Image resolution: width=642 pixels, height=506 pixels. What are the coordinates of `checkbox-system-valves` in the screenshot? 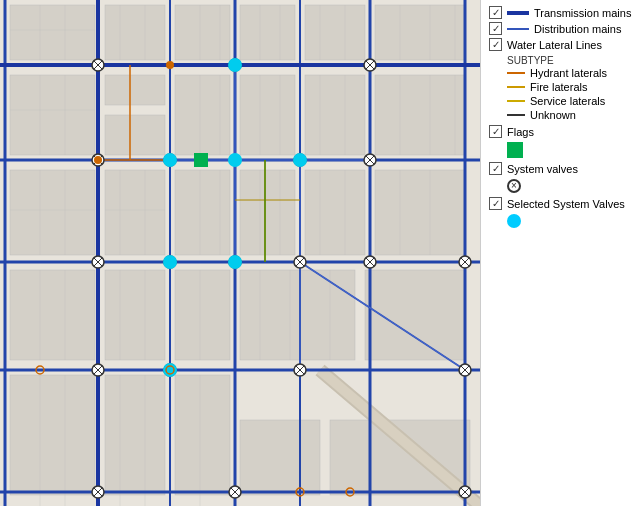 It's located at (496, 168).